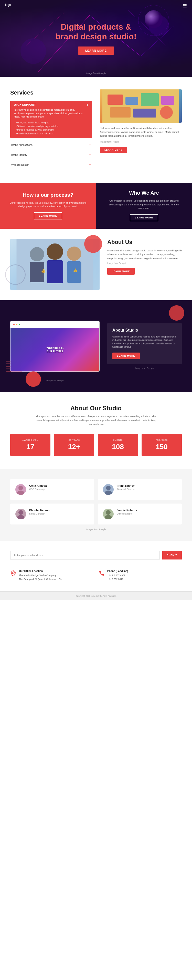  What do you see at coordinates (118, 445) in the screenshot?
I see `stat-card-clients: CLIENTS 108` at bounding box center [118, 445].